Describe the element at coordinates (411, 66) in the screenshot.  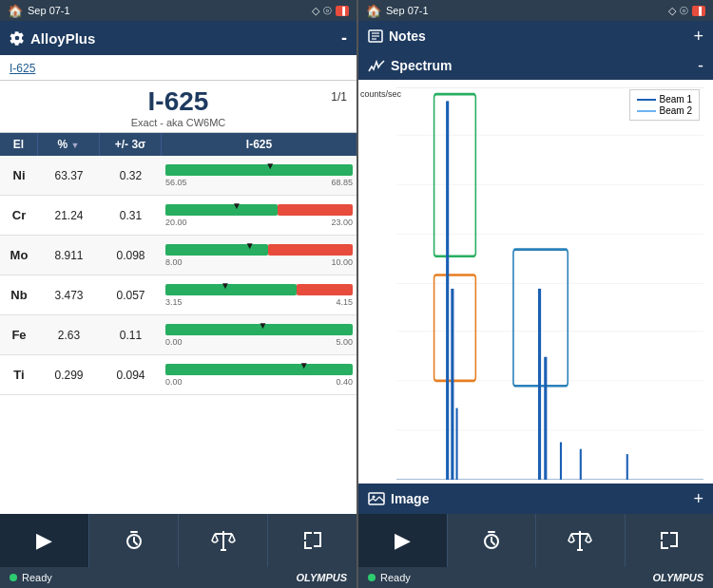
I see `spectrum-title: Spectrum` at that location.